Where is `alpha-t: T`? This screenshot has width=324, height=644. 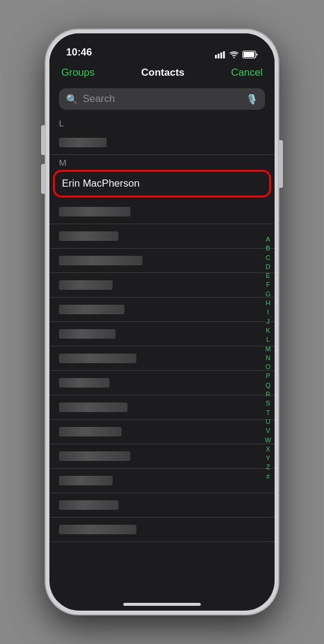
alpha-t: T is located at coordinates (268, 413).